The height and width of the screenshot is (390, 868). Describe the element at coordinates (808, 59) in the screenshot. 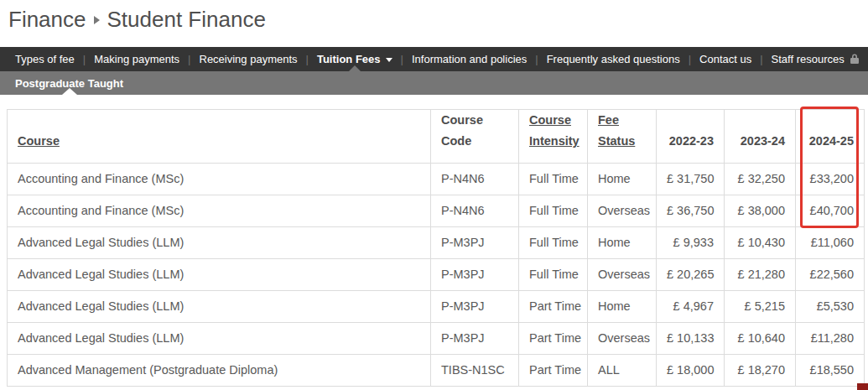

I see `nav-item-label: Staff resources` at that location.